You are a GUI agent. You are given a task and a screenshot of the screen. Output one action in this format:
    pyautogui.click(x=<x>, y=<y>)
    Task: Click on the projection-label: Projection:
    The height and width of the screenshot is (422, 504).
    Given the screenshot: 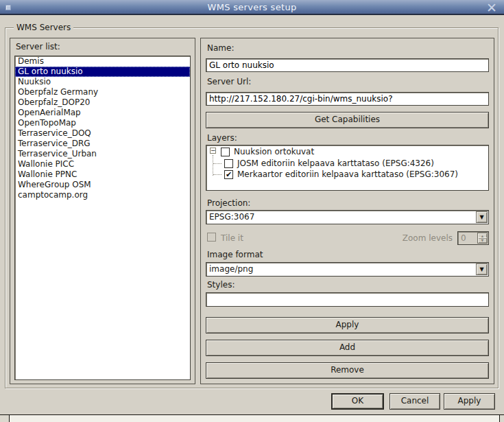 What is the action you would take?
    pyautogui.click(x=229, y=203)
    